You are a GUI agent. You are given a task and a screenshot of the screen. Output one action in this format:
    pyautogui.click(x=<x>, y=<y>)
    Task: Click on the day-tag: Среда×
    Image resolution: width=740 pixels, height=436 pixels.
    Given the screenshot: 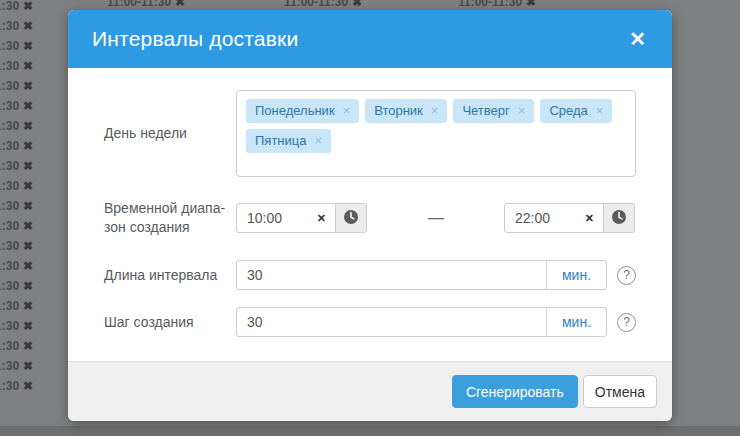 What is the action you would take?
    pyautogui.click(x=576, y=111)
    